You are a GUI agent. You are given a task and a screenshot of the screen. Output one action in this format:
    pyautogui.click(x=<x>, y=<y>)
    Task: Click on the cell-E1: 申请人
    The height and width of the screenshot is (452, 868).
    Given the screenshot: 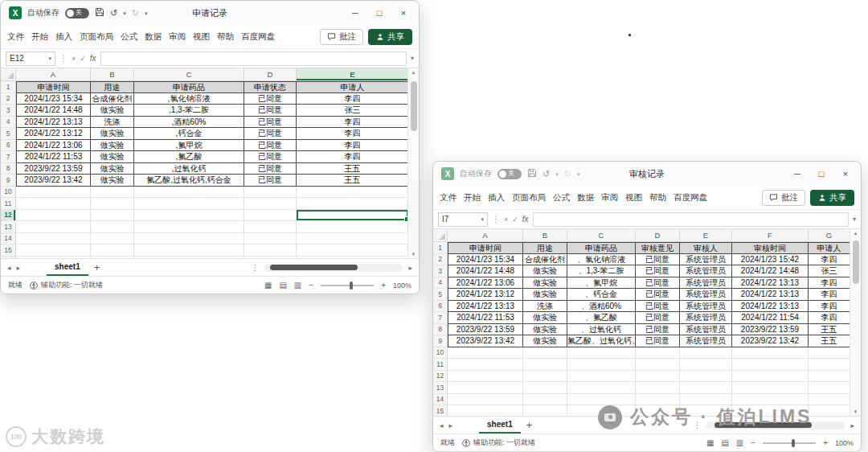 What is the action you would take?
    pyautogui.click(x=352, y=87)
    